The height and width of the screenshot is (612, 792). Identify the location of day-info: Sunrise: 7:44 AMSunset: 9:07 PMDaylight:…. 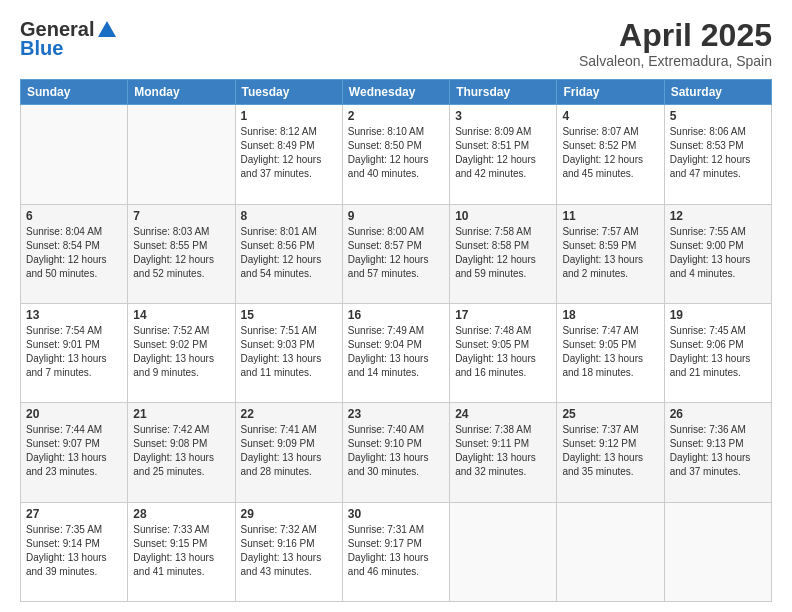
(74, 451).